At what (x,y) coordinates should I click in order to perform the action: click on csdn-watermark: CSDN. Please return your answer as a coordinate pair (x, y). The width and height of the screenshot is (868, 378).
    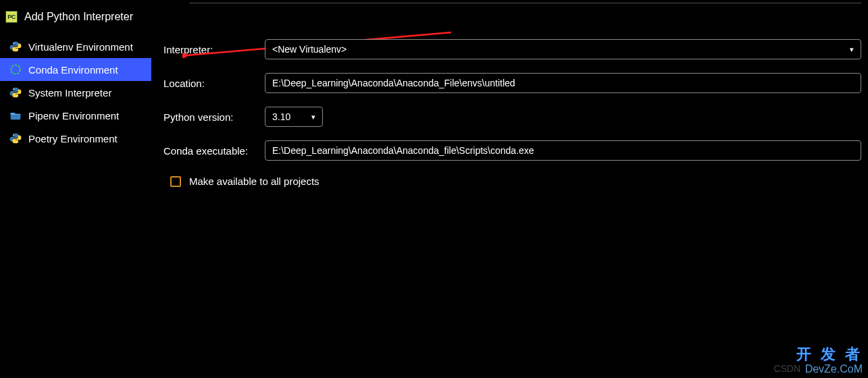
    Looking at the image, I should click on (787, 369).